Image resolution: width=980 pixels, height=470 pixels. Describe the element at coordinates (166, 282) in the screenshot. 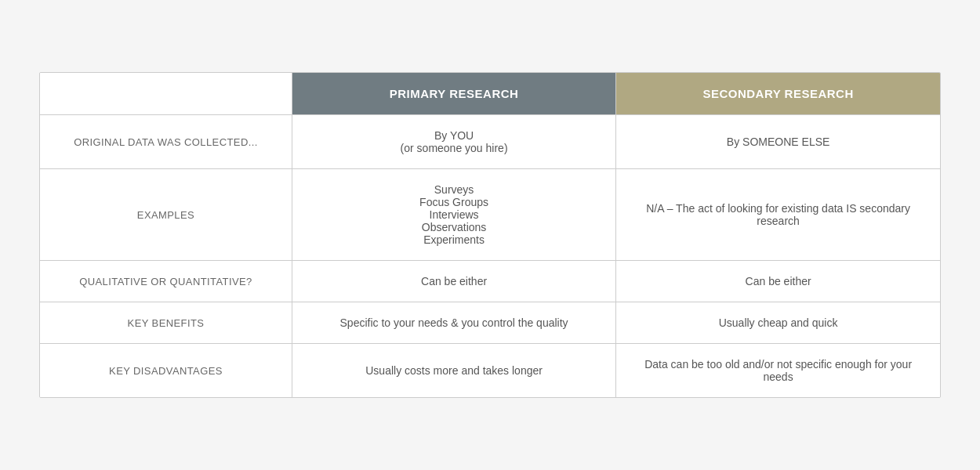

I see `row-label-2: QUALITATIVE OR QUANTITATIVE?` at that location.